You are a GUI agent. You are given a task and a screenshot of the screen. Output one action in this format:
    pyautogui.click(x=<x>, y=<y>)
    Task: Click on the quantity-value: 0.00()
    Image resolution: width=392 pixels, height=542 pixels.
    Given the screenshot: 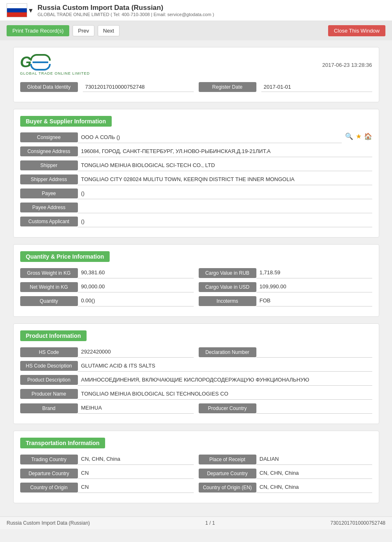 What is the action you would take?
    pyautogui.click(x=136, y=301)
    